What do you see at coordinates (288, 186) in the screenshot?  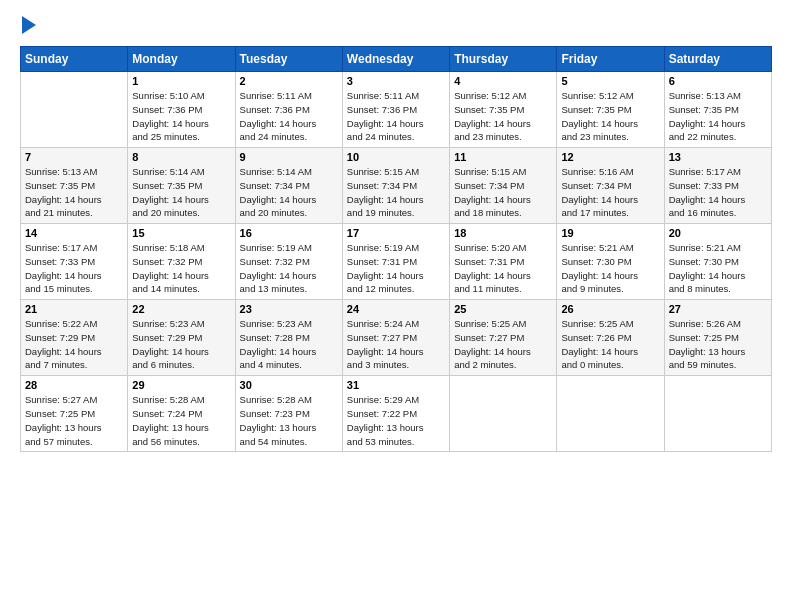 I see `day-cell: 9Sunrise: 5:14 AMSunset: 7:34 PMDaylight…` at bounding box center [288, 186].